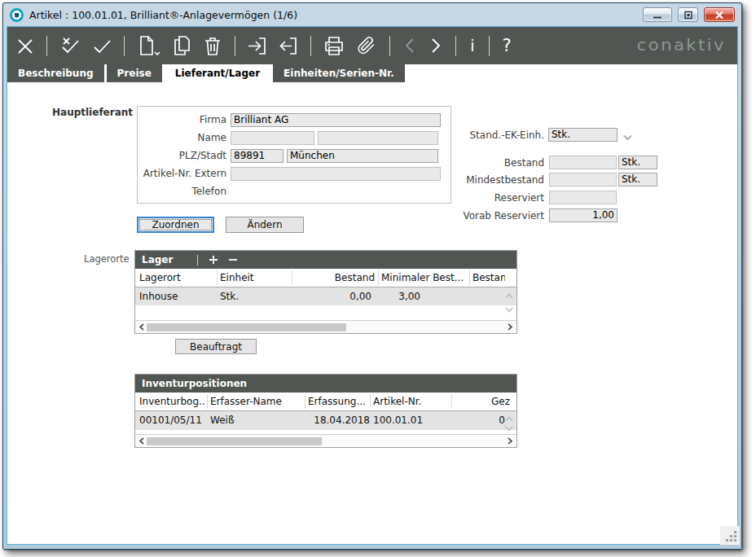 The image size is (756, 557). What do you see at coordinates (326, 402) in the screenshot?
I see `inventur-column-headers: Inventurbog... Erfasser-Name Erfassung..…` at bounding box center [326, 402].